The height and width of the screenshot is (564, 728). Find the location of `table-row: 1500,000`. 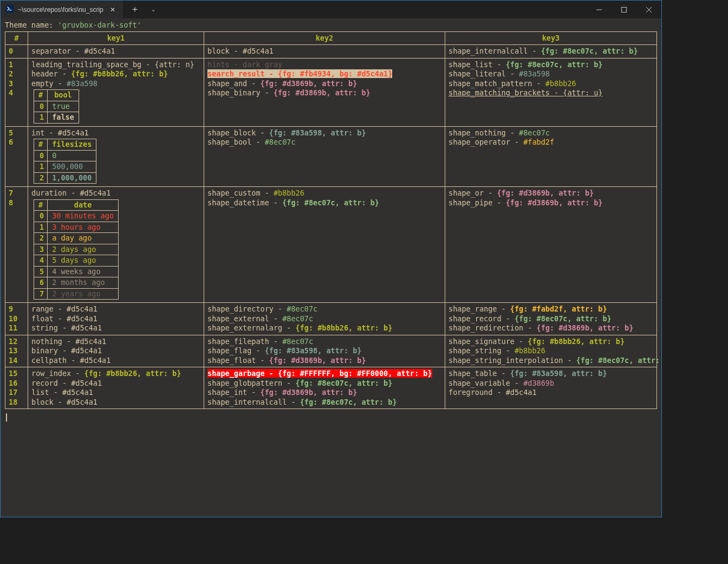

table-row: 1500,000 is located at coordinates (65, 167).